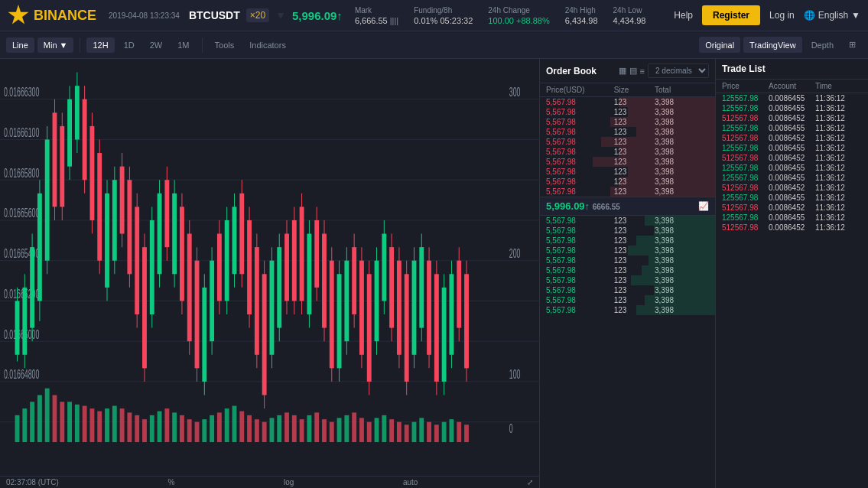 This screenshot has height=488, width=868. I want to click on chart-scale-label: %, so click(171, 482).